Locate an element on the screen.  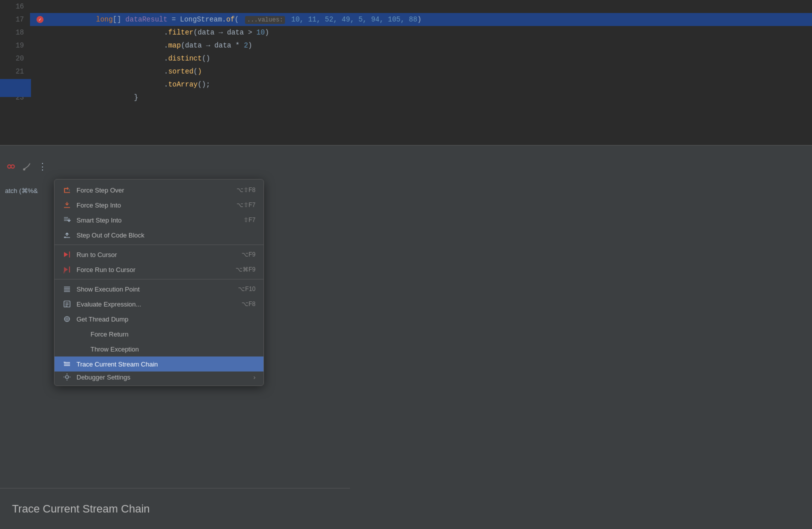
force-run-cursor-shortcut: ⌥⌘F9 is located at coordinates (246, 270).